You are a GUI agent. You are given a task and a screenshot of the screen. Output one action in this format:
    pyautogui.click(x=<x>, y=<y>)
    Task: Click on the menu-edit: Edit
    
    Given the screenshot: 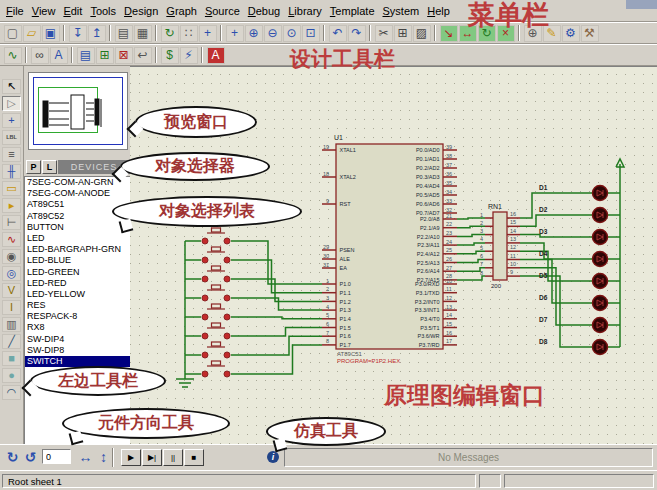 What is the action you would take?
    pyautogui.click(x=72, y=11)
    